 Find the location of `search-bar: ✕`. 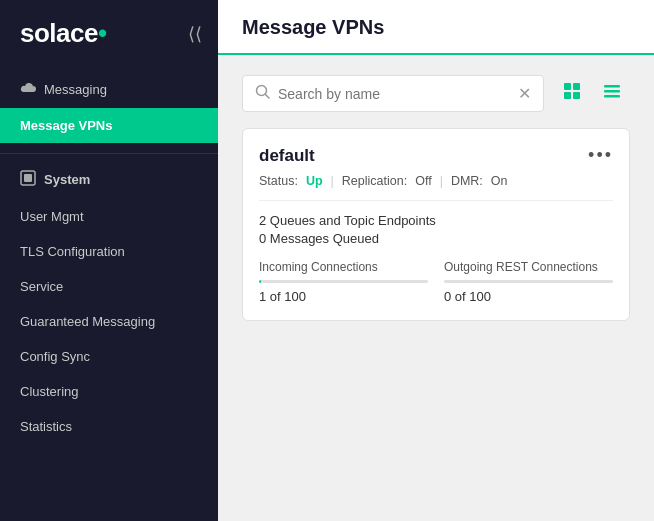

search-bar: ✕ is located at coordinates (393, 94).